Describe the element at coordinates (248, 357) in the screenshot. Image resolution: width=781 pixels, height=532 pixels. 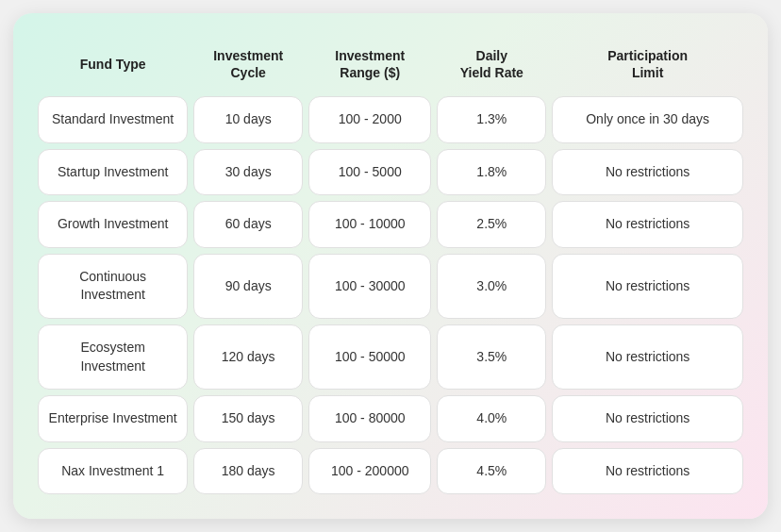
I see `cell-cycle: 120 days` at that location.